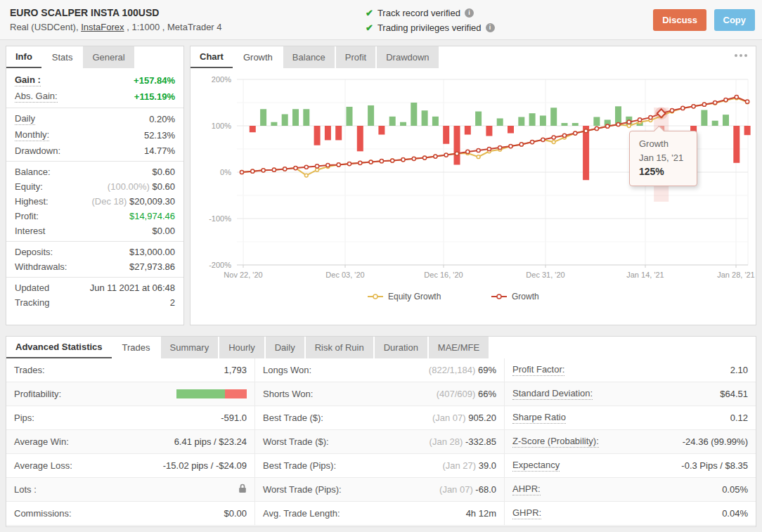 This screenshot has width=762, height=532. I want to click on more-options-icon, so click(741, 56).